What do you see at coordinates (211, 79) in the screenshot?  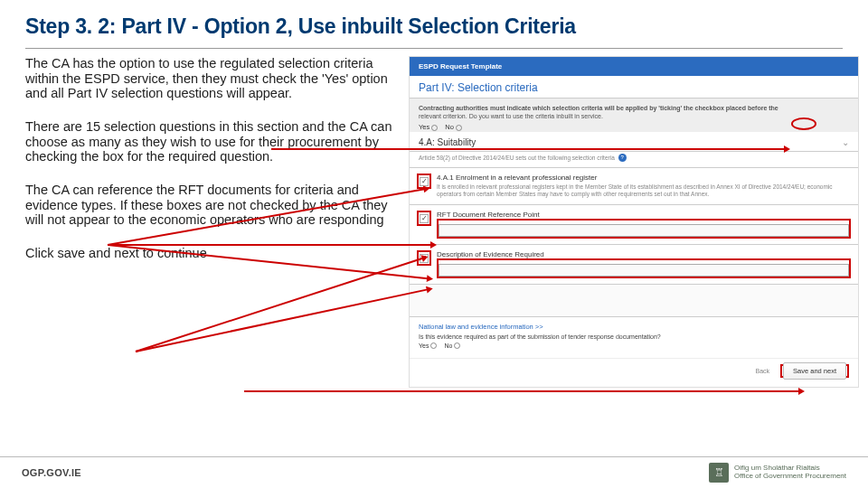 I see `para-1: The CA has the option to use the regulat…` at bounding box center [211, 79].